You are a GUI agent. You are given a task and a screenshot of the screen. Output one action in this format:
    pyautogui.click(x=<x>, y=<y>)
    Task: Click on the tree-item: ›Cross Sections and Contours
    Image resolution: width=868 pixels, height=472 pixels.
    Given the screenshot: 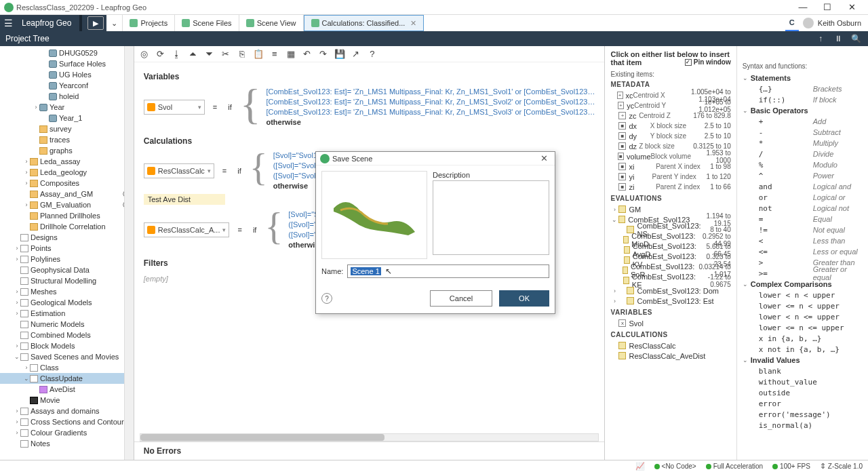 What is the action you would take?
    pyautogui.click(x=66, y=422)
    